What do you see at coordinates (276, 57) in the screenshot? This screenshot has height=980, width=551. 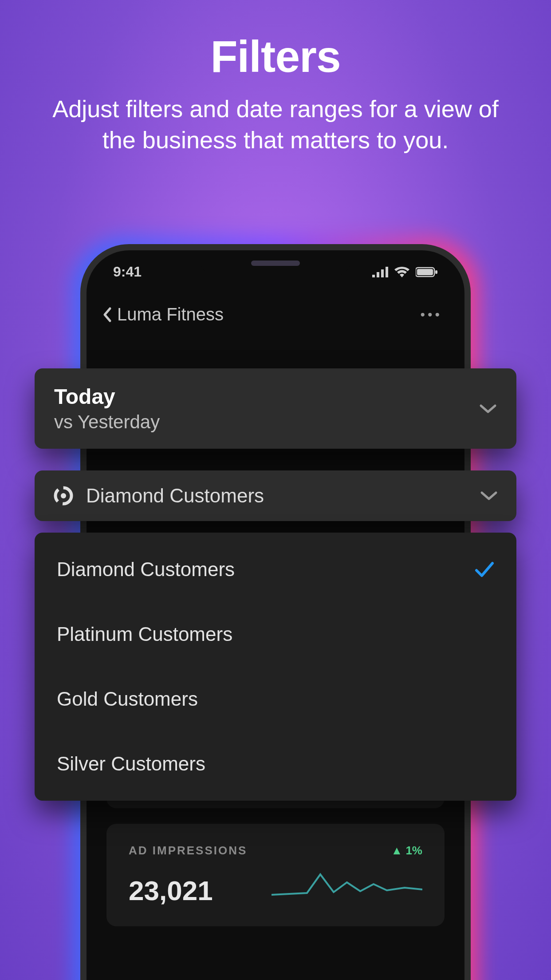 I see `hero-title: Filters` at bounding box center [276, 57].